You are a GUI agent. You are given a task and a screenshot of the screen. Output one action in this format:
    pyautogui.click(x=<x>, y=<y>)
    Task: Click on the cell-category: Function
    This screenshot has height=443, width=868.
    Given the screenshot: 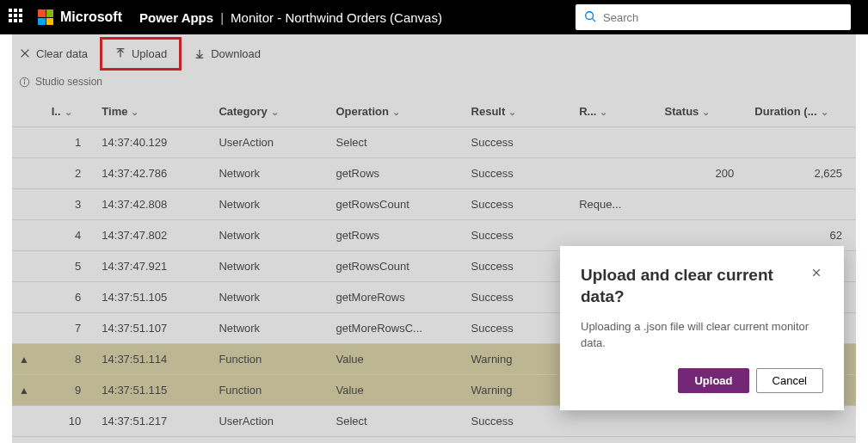 What is the action you would take?
    pyautogui.click(x=270, y=360)
    